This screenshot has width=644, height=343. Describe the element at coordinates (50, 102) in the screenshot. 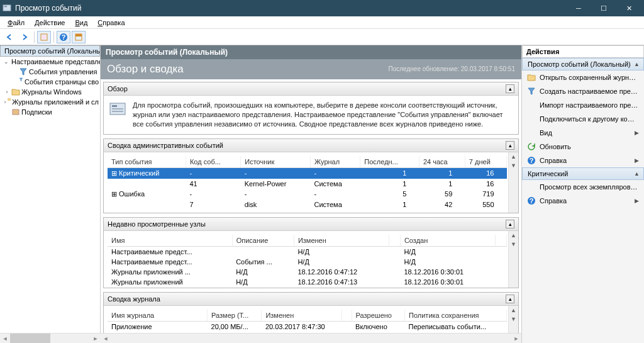

I see `tree-app-logs: › Журналы приложений и сл` at that location.